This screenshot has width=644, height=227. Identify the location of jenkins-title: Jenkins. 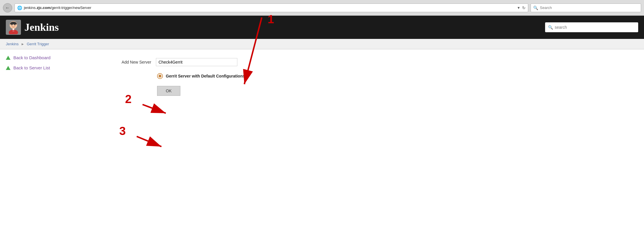
(42, 27).